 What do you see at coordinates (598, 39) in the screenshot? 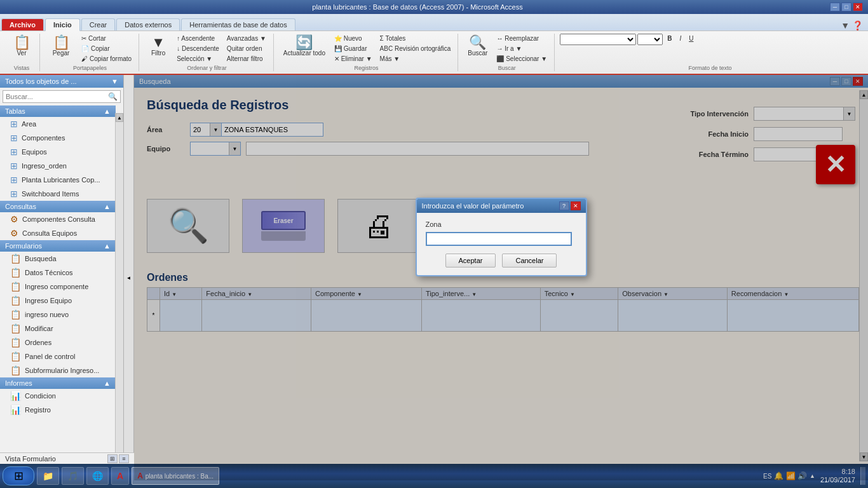
I see `font-family-select` at bounding box center [598, 39].